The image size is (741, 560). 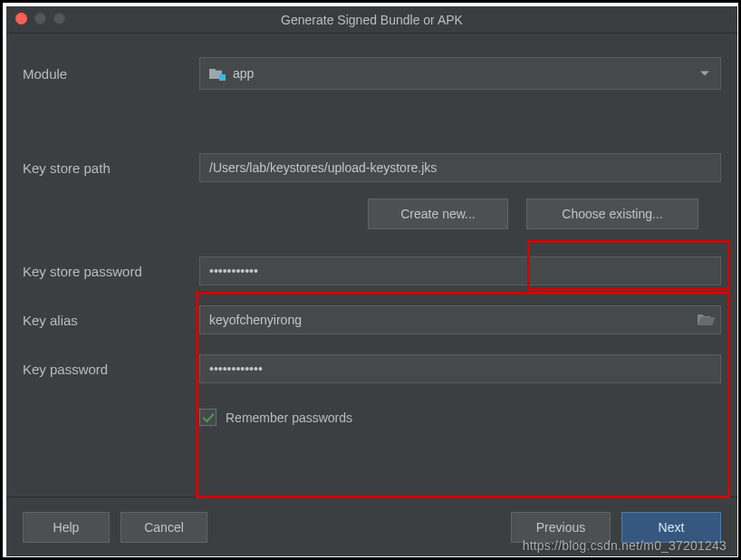 I want to click on remember-passwords-label: Remember passwords, so click(x=289, y=418).